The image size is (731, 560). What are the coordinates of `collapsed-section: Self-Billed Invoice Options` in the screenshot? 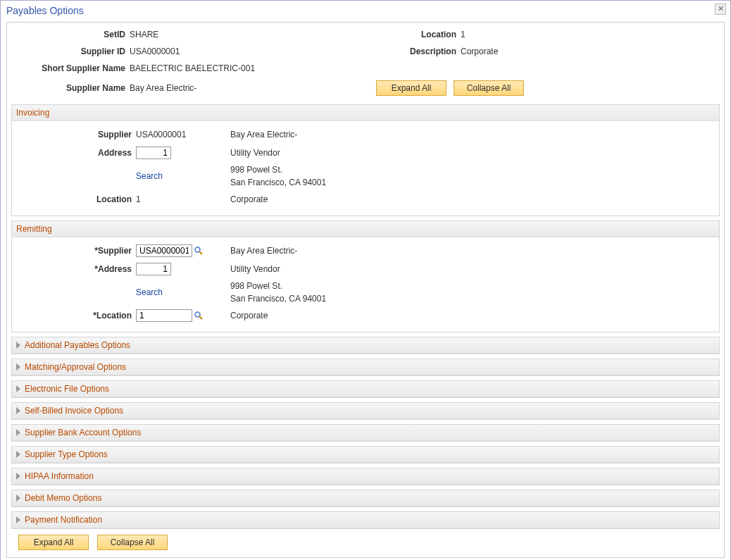 It's located at (366, 411).